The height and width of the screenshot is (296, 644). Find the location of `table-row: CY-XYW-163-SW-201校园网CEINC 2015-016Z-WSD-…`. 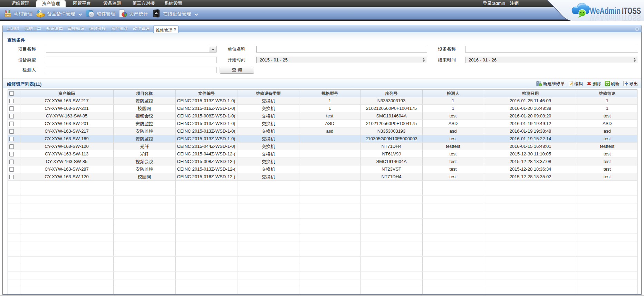

table-row: CY-XYW-163-SW-201校园网CEINC 2015-016Z-WSD-… is located at coordinates (323, 108).